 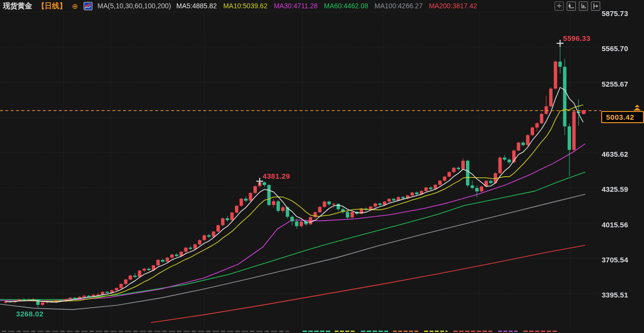 I want to click on indicator-chart-icon, so click(x=88, y=6).